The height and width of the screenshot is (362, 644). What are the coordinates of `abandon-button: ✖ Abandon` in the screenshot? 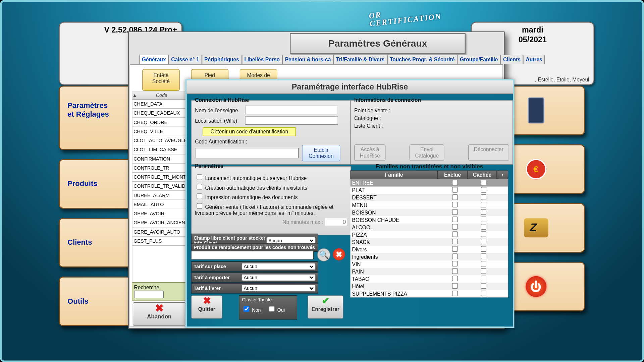 It's located at (159, 314).